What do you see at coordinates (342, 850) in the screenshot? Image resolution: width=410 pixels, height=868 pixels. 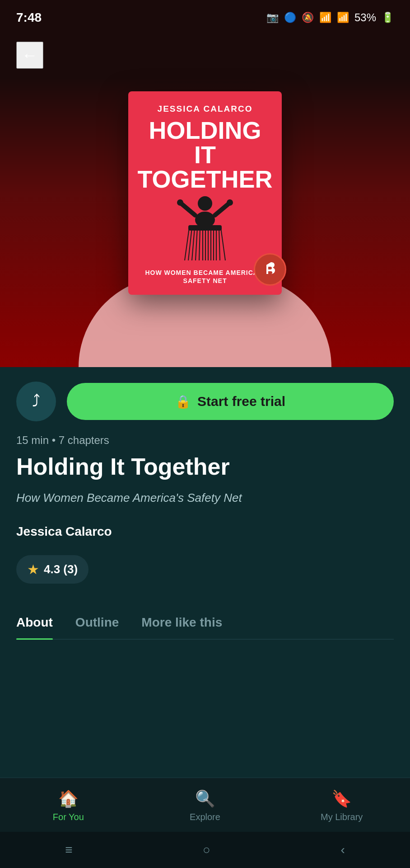 I see `android-back-icon: ‹` at bounding box center [342, 850].